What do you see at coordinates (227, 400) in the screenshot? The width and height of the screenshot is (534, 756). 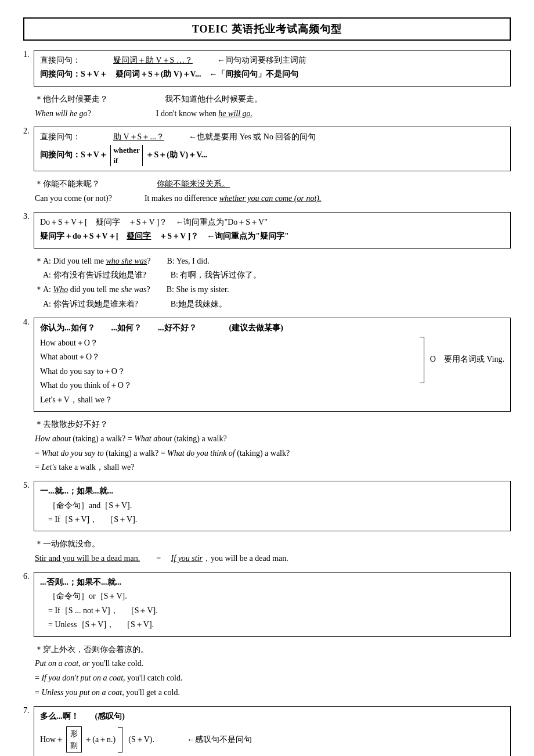 I see `section4-l5: Let's＋V，shall we？` at bounding box center [227, 400].